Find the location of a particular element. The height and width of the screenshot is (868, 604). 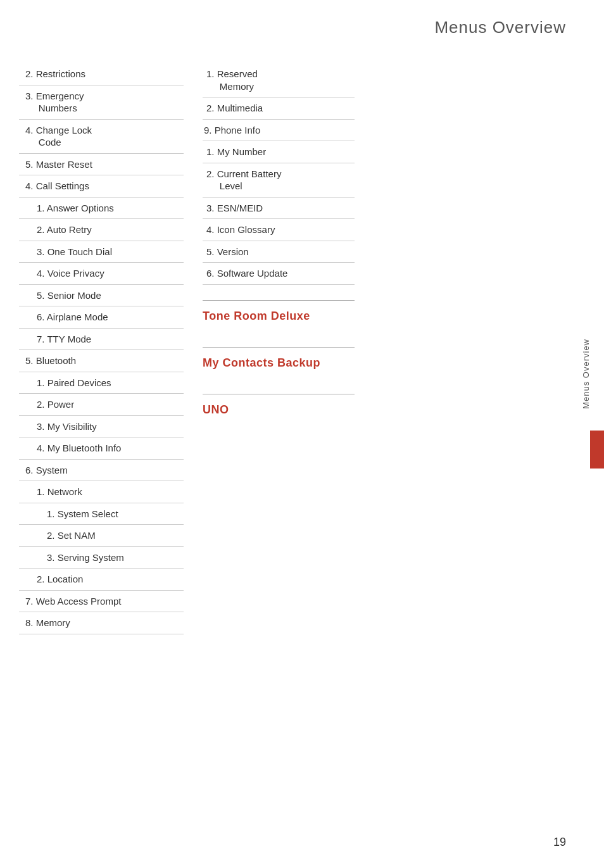

uno-label: UNO is located at coordinates (279, 413).